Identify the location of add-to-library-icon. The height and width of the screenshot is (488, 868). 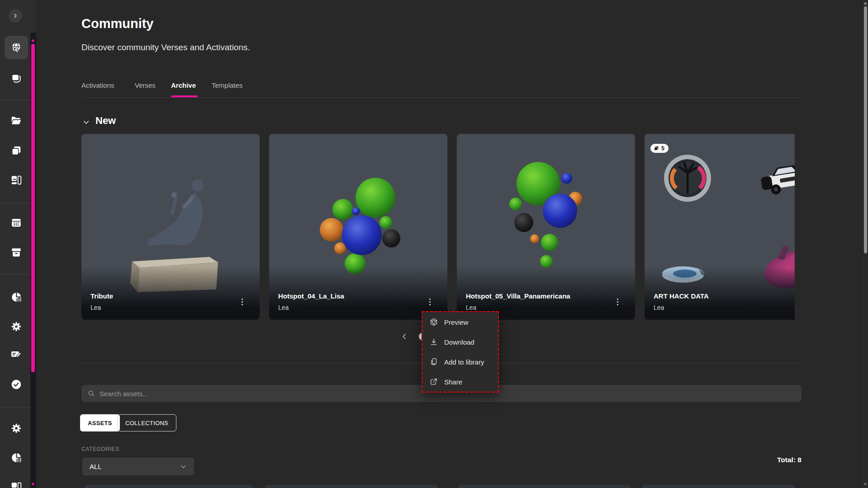
(434, 362).